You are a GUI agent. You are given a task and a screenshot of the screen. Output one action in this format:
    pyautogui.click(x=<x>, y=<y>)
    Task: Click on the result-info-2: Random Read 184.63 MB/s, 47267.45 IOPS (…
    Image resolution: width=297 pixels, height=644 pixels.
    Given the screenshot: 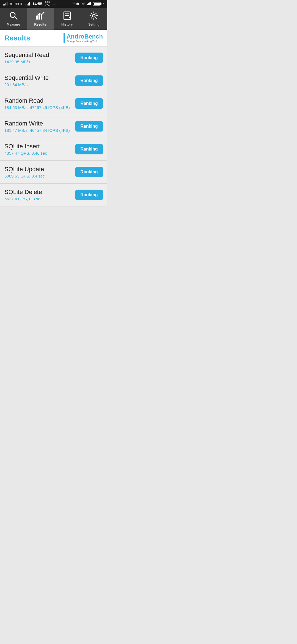 What is the action you would take?
    pyautogui.click(x=40, y=103)
    